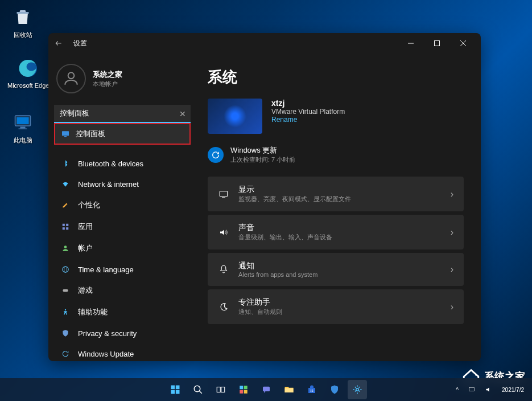  I want to click on nav-personalization: 个性化, so click(122, 205).